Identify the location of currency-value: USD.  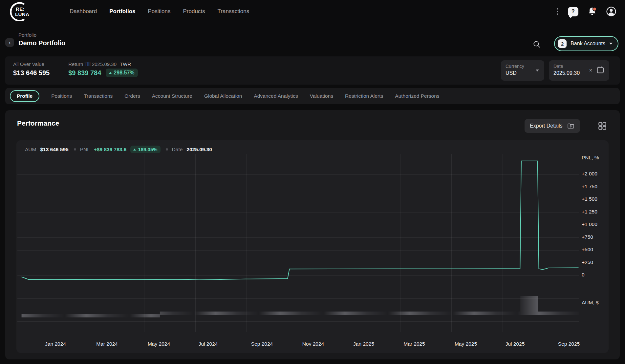
(523, 73).